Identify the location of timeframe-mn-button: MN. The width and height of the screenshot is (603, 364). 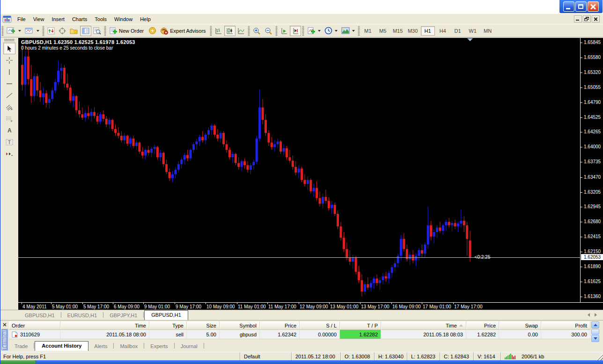
(488, 31).